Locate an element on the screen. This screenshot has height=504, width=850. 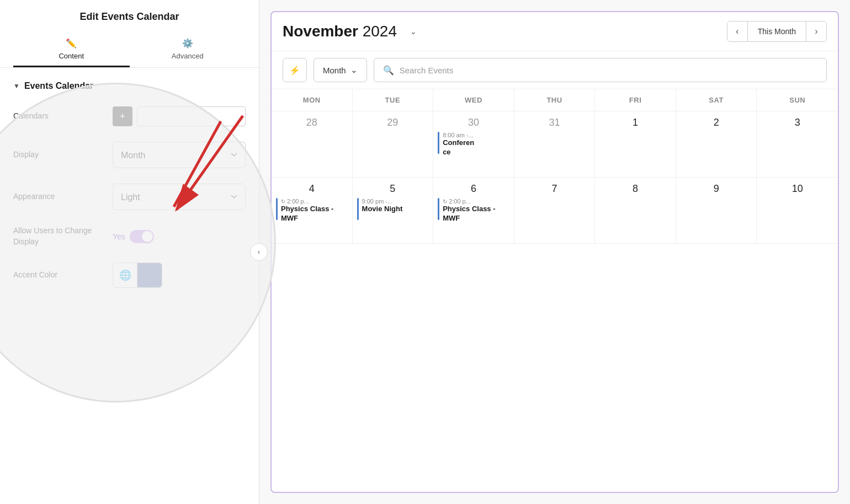
accent-color-label: Accent Color is located at coordinates (63, 275).